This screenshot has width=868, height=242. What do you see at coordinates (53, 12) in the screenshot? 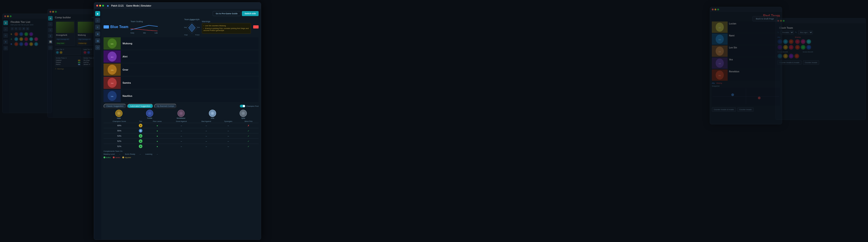
I see `comp-min-dot` at bounding box center [53, 12].